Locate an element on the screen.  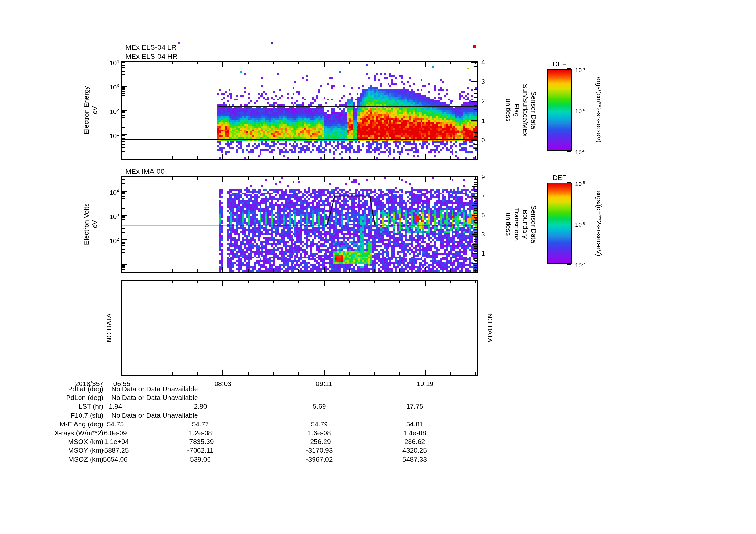
time-tick-label: 09:11 is located at coordinates (324, 384).